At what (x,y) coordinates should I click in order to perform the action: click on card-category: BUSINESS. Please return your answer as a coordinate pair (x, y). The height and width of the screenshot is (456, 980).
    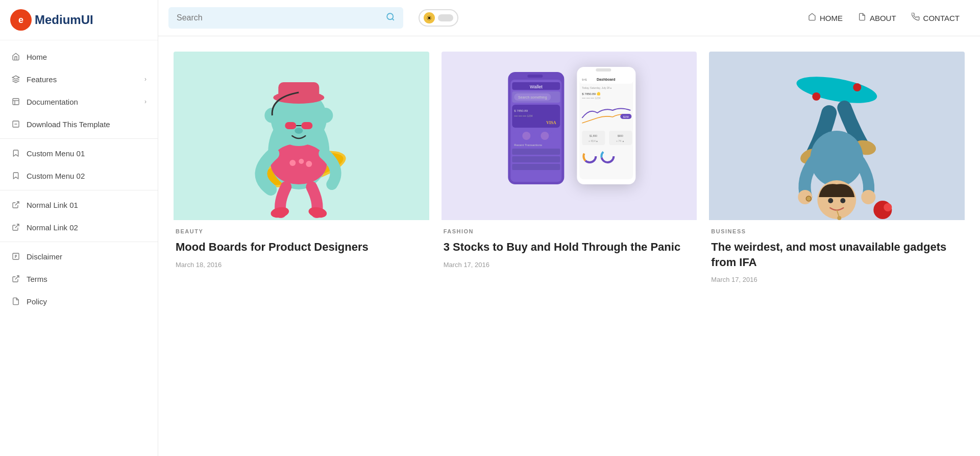
    Looking at the image, I should click on (837, 231).